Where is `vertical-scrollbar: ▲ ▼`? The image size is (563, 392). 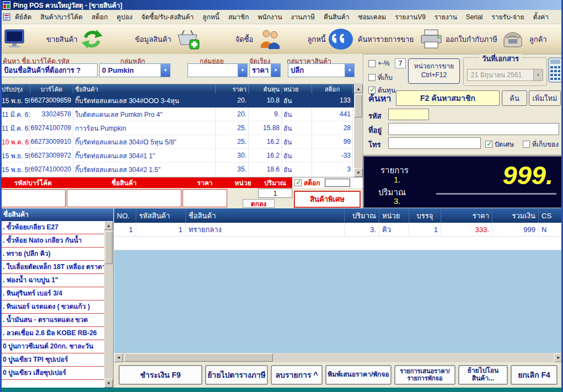
vertical-scrollbar: ▲ ▼ is located at coordinates (358, 131).